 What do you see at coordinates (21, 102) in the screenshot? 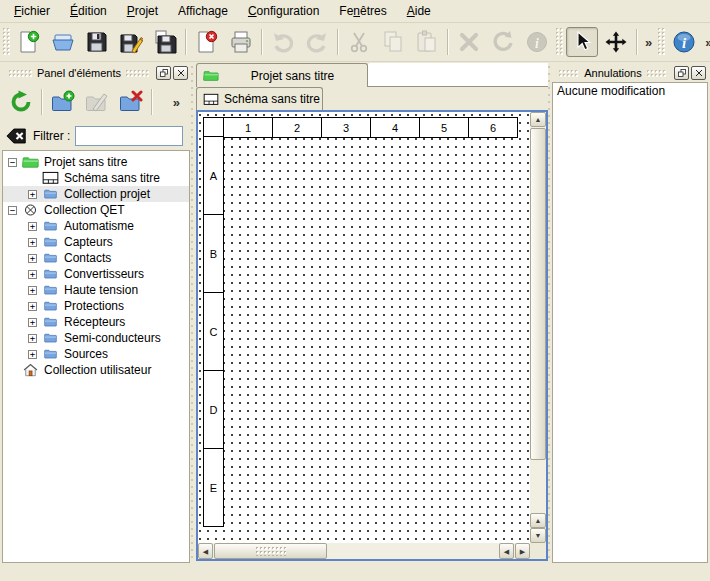
I see `refresh-button` at bounding box center [21, 102].